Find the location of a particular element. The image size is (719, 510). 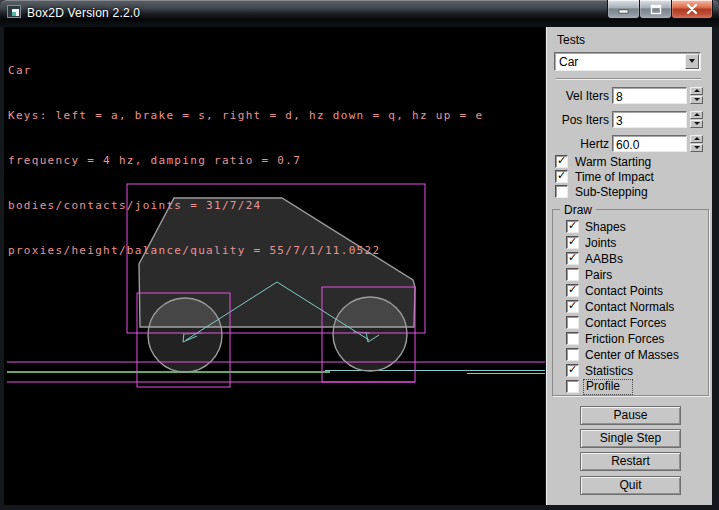

keys-line: Keys: left = a, brake = s, right = d, hz… is located at coordinates (246, 116).